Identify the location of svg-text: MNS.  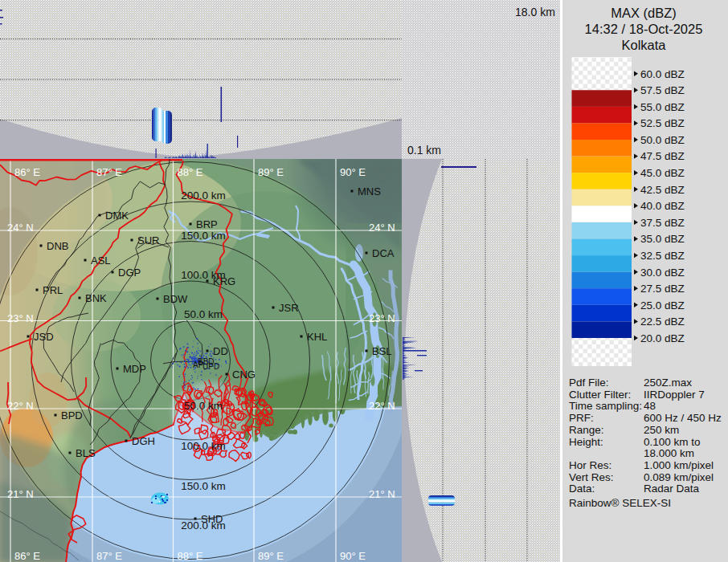
(370, 191).